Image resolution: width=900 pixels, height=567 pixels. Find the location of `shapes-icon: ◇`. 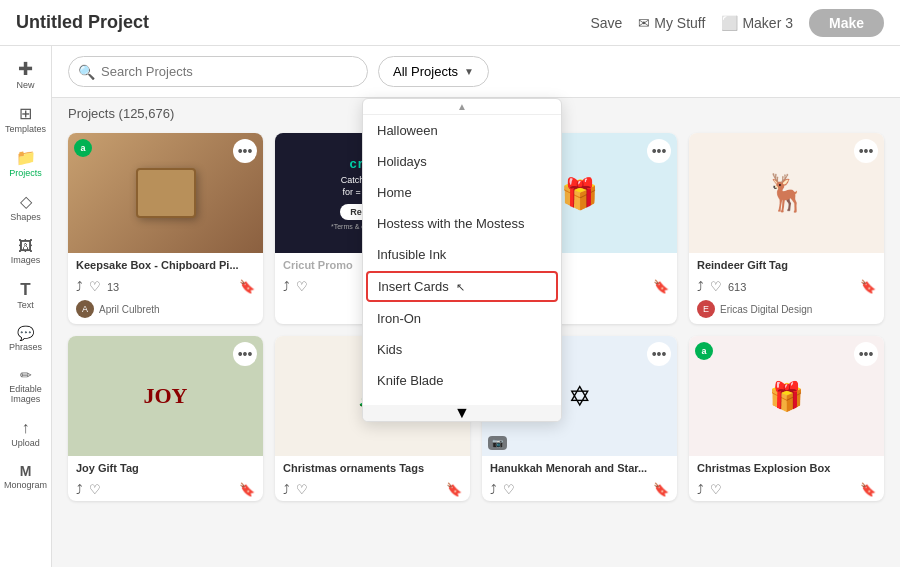

shapes-icon: ◇ is located at coordinates (26, 202).